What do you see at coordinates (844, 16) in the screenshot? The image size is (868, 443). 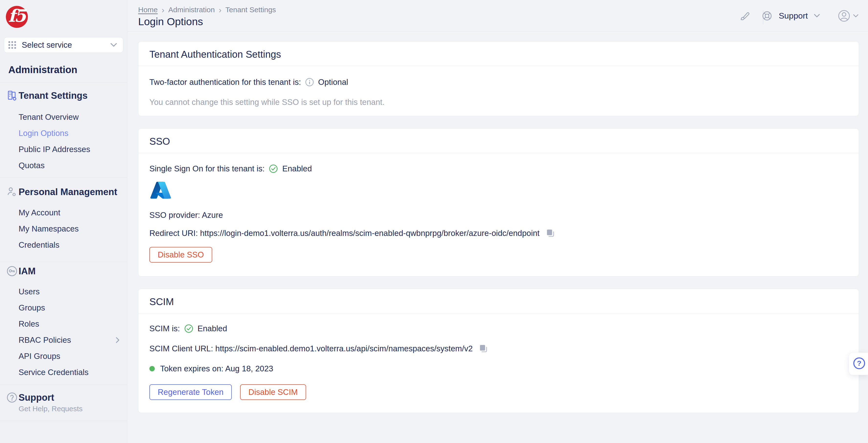 I see `avatar-icon` at bounding box center [844, 16].